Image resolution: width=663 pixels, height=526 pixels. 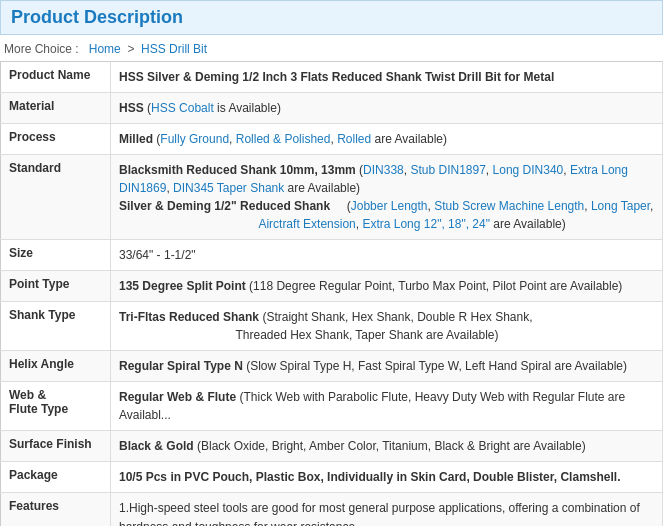 What do you see at coordinates (387, 366) in the screenshot?
I see `spec-value: Regular Spiral Type N (Slow Spiral Type …` at bounding box center [387, 366].